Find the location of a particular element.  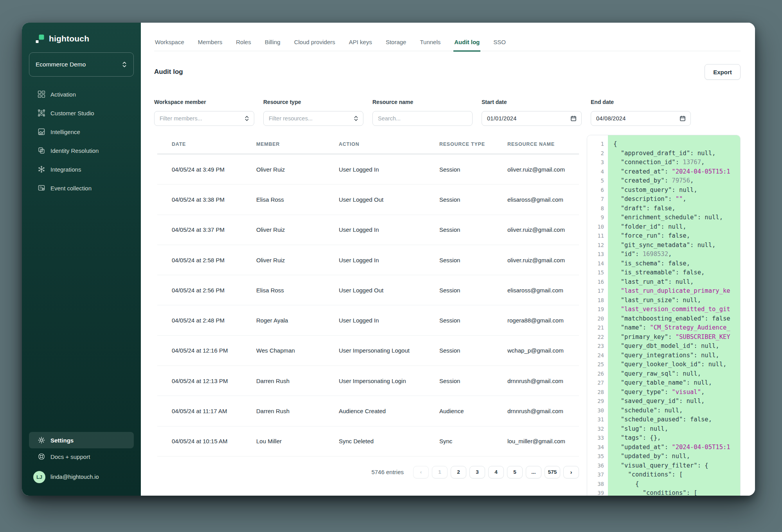

table-header: DATEMEMBERACTIONRESOURCE TYPERESOURCE NA… is located at coordinates (368, 145).